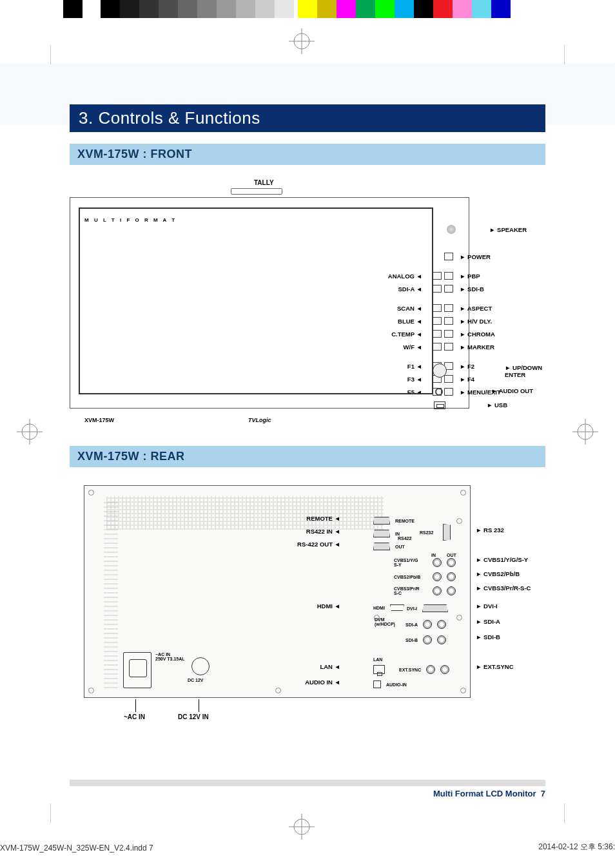 This screenshot has width=615, height=868. What do you see at coordinates (315, 682) in the screenshot?
I see `callout-audio-in: AUDIO IN ◄` at bounding box center [315, 682].